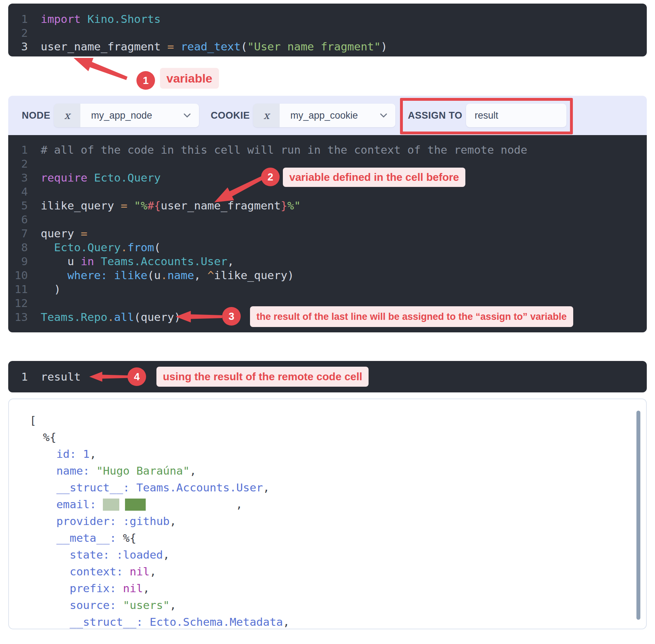 This screenshot has width=655, height=644. Describe the element at coordinates (157, 317) in the screenshot. I see `code-token: (query)` at that location.